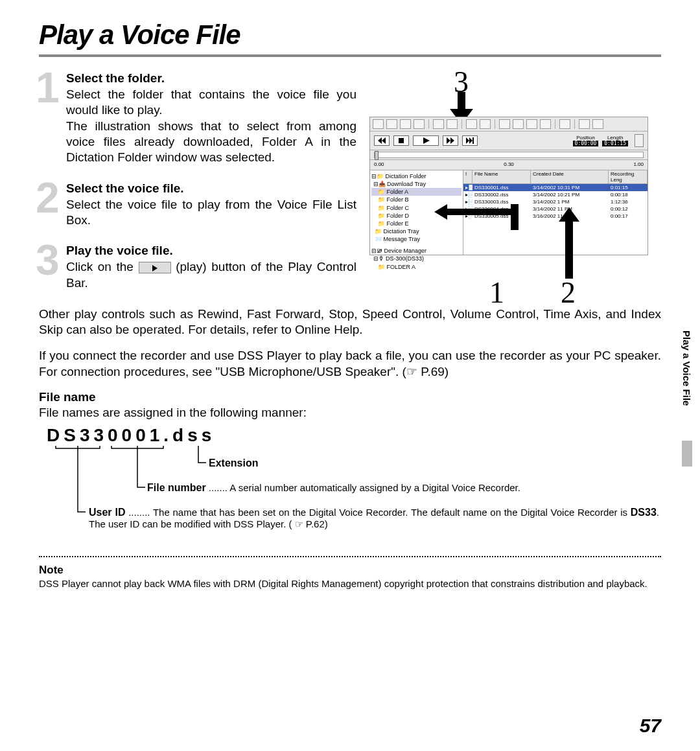  Describe the element at coordinates (586, 137) in the screenshot. I see `position-label: Position` at that location.